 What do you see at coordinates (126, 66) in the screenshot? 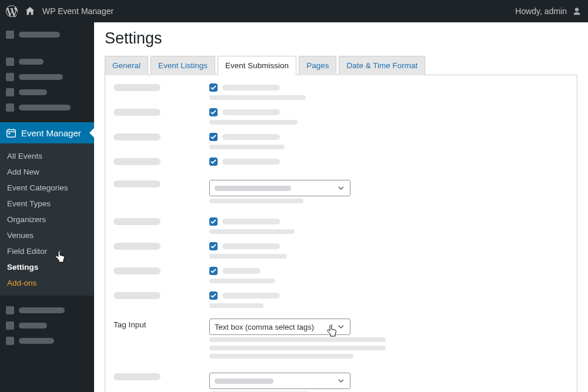
I see `tab-general: General` at bounding box center [126, 66].